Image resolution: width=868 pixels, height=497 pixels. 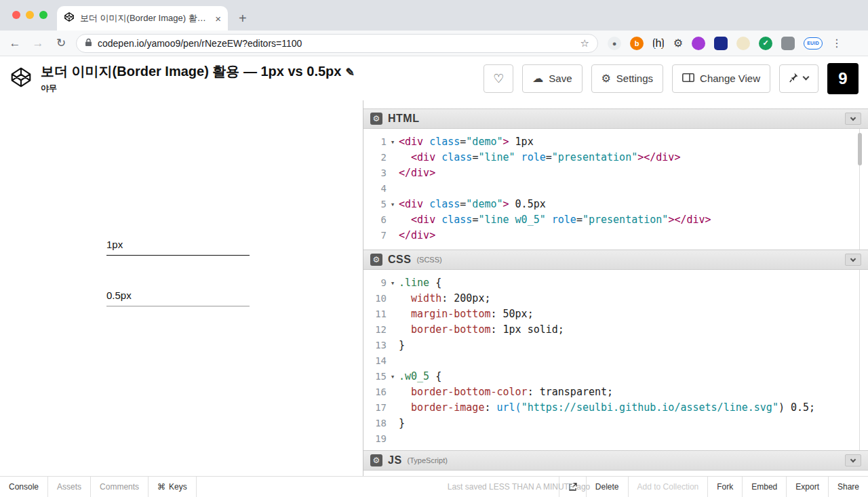 What do you see at coordinates (21, 79) in the screenshot?
I see `codepen-logo-icon` at bounding box center [21, 79].